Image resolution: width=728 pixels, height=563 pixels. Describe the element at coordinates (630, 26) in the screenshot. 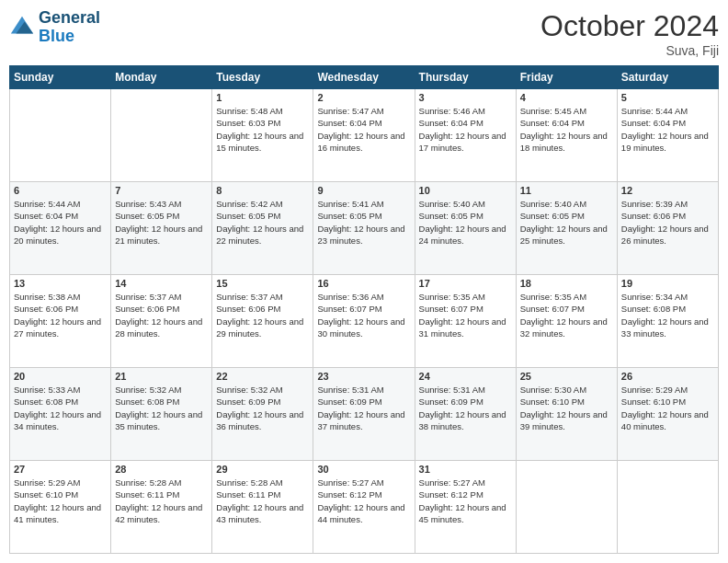

I see `month-title: October 2024` at that location.